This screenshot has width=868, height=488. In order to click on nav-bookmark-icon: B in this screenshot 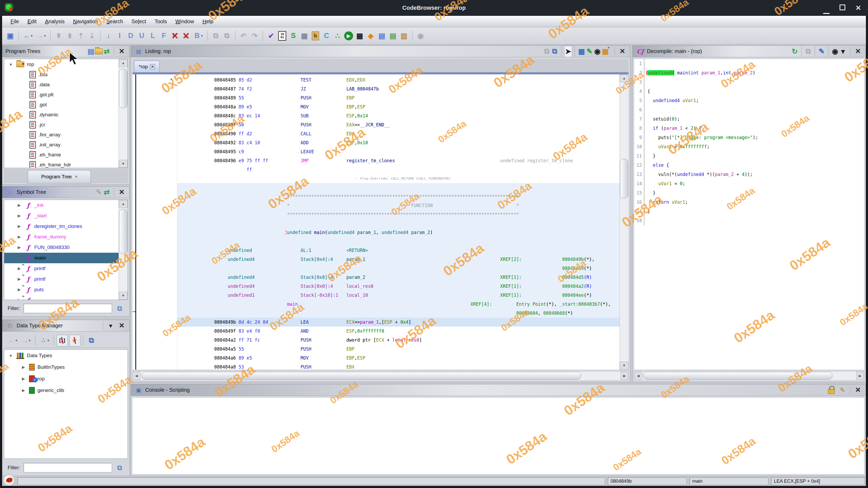, I will do `click(197, 36)`.